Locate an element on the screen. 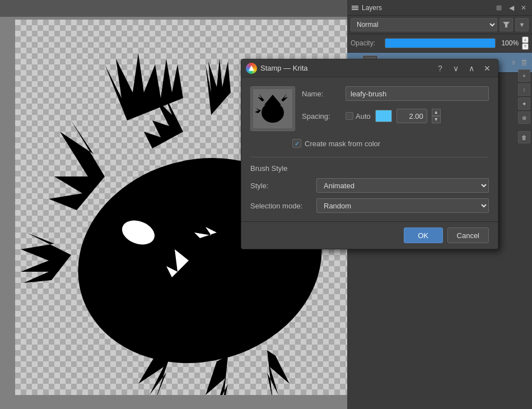 The width and height of the screenshot is (532, 409). brush-style-section: Brush Style Style: Animated Fixed Random… is located at coordinates (370, 185).